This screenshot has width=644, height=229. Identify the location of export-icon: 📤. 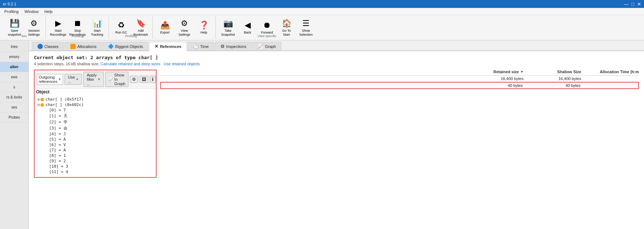
(165, 25).